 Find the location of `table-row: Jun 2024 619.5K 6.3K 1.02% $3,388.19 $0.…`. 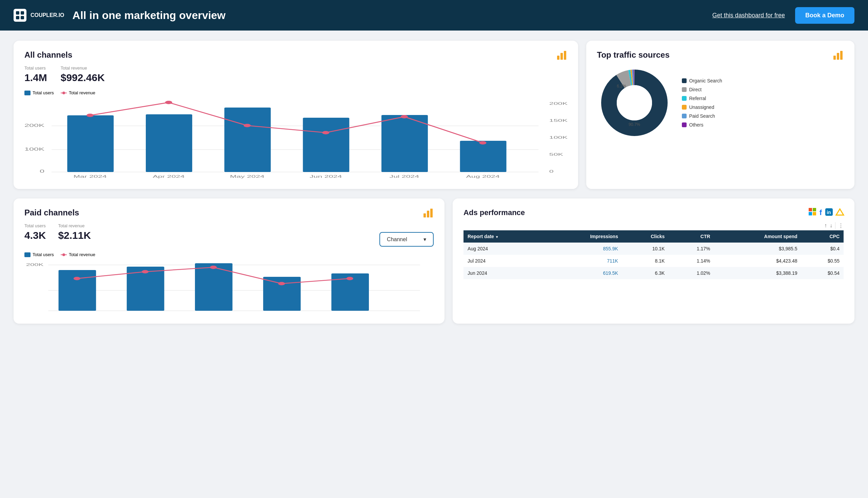

table-row: Jun 2024 619.5K 6.3K 1.02% $3,388.19 $0.… is located at coordinates (654, 273).